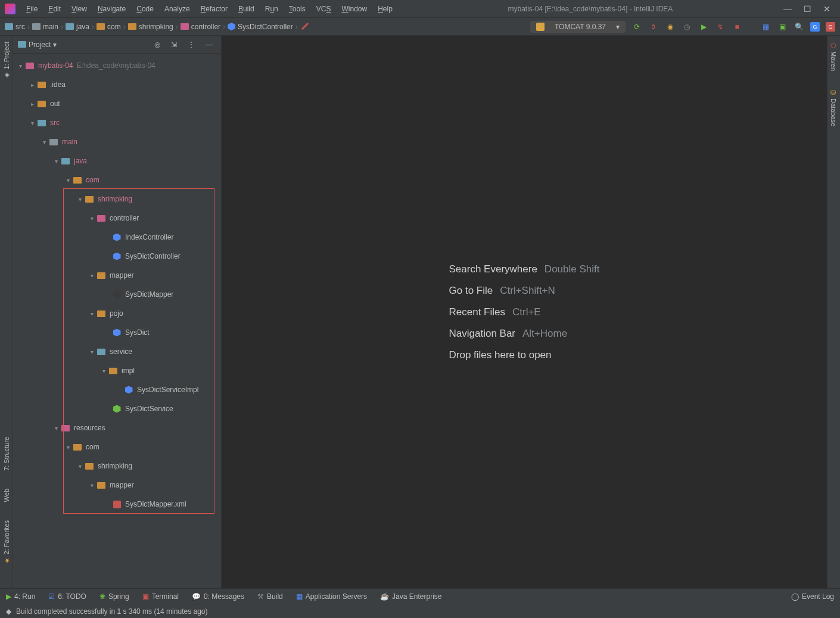  What do you see at coordinates (117, 218) in the screenshot?
I see `tree-controller: ▾controller` at bounding box center [117, 218].